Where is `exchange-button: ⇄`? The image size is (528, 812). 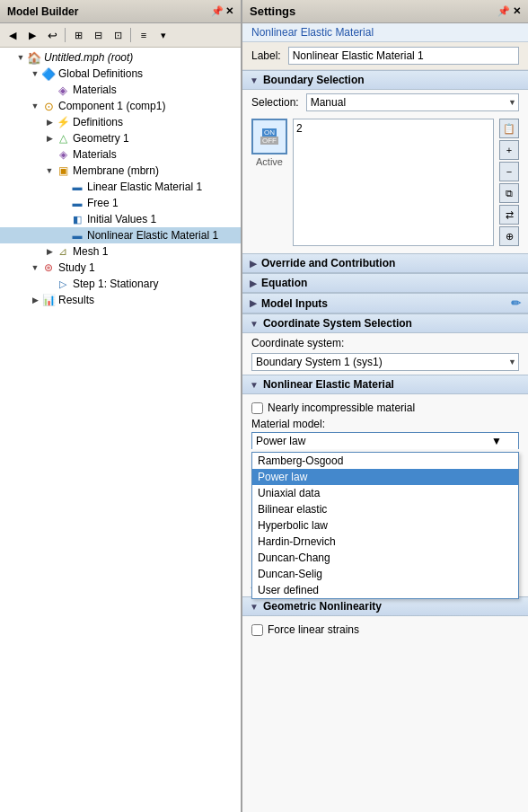
exchange-button: ⇄ is located at coordinates (509, 215).